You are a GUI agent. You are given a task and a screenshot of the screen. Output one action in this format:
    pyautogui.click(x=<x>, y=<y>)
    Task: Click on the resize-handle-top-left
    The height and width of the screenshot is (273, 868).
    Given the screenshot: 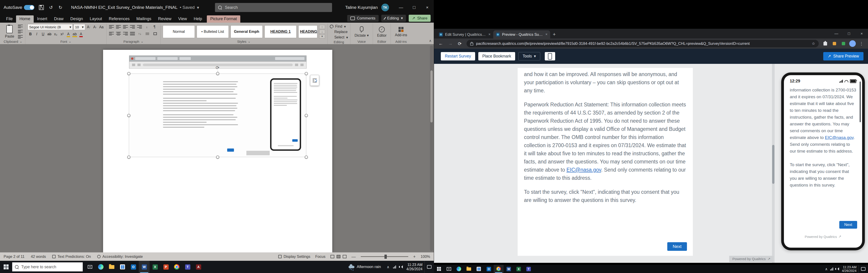 What is the action you would take?
    pyautogui.click(x=129, y=74)
    